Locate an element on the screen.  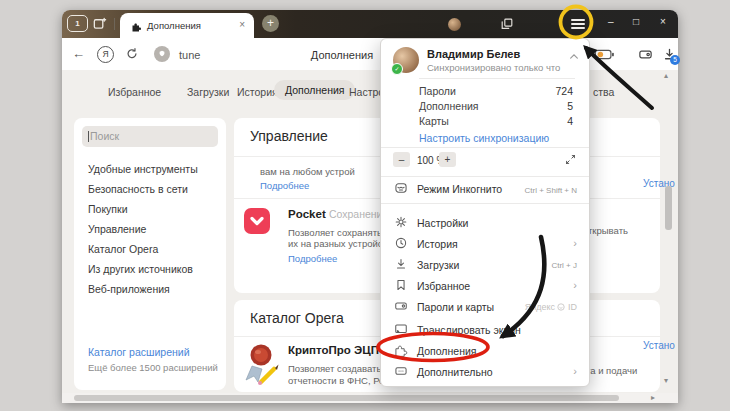
yandex-id-watermark: Яндекс ID is located at coordinates (551, 307).